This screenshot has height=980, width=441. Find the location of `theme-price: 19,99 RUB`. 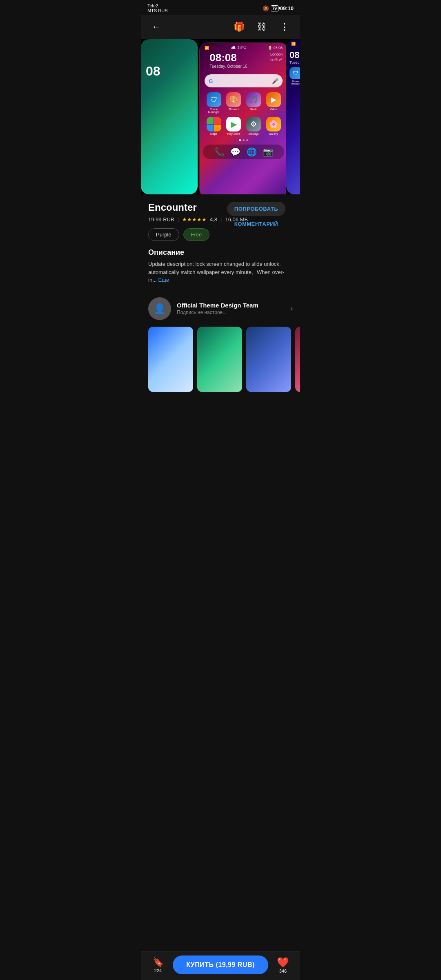

theme-price: 19,99 RUB is located at coordinates (161, 220).